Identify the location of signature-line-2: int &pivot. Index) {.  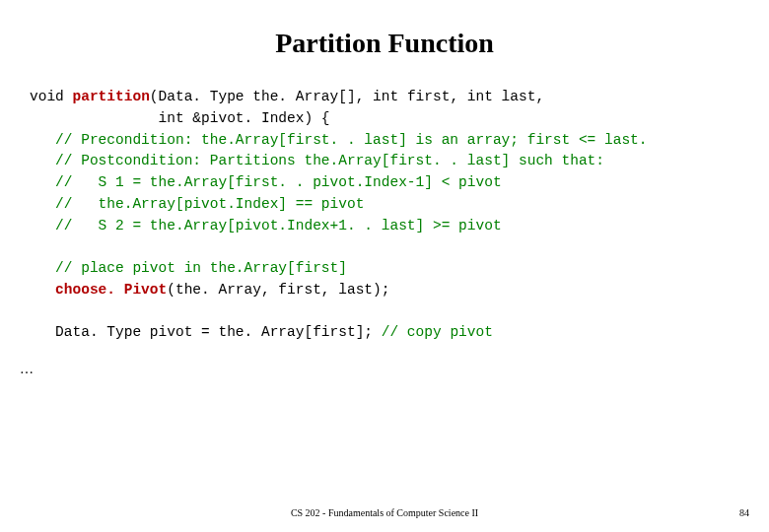
(179, 118).